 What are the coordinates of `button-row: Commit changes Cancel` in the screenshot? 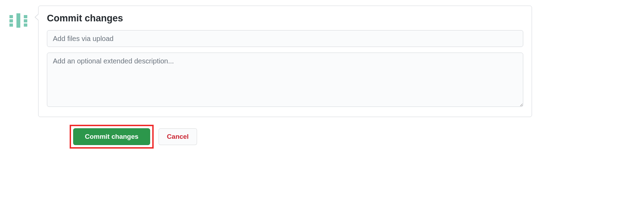 It's located at (301, 137).